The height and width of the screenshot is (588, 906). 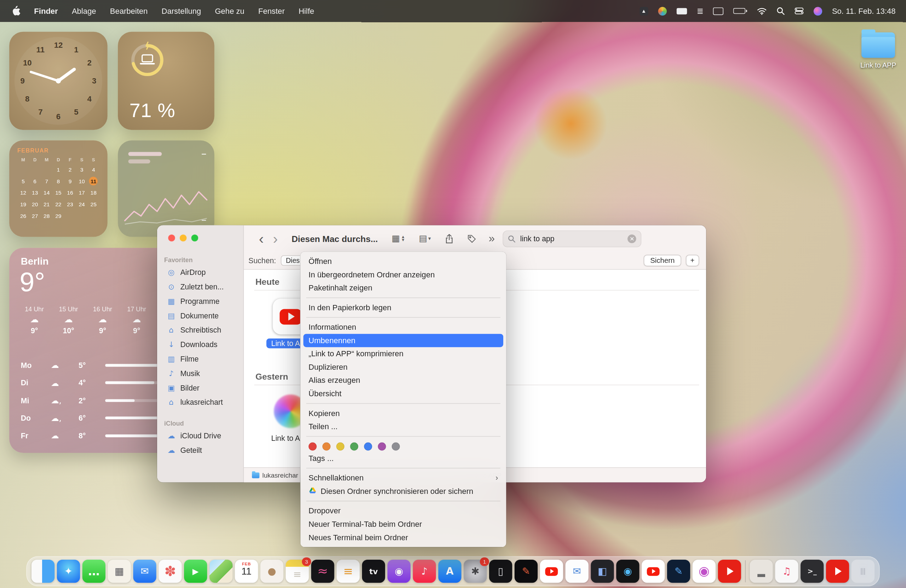 What do you see at coordinates (704, 571) in the screenshot?
I see `dock-color-app: ◉` at bounding box center [704, 571].